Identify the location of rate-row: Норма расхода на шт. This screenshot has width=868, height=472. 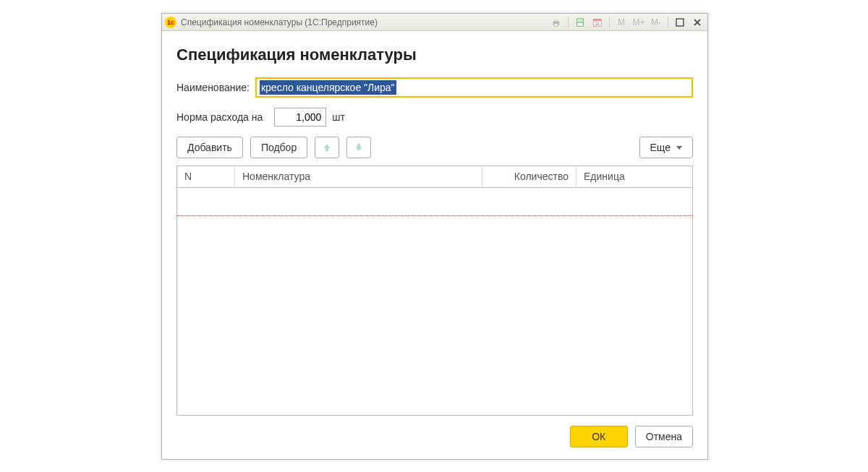
(435, 117).